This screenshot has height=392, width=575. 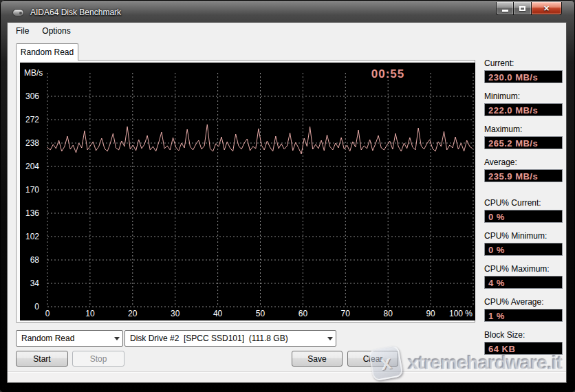 I want to click on stat-block-size-value: 64 KB, so click(x=523, y=348).